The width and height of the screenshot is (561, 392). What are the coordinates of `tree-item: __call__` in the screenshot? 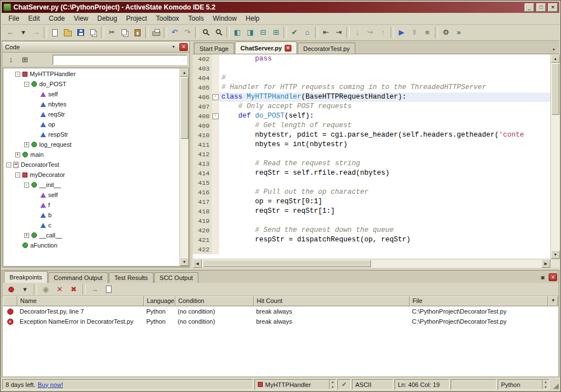 It's located at (91, 235).